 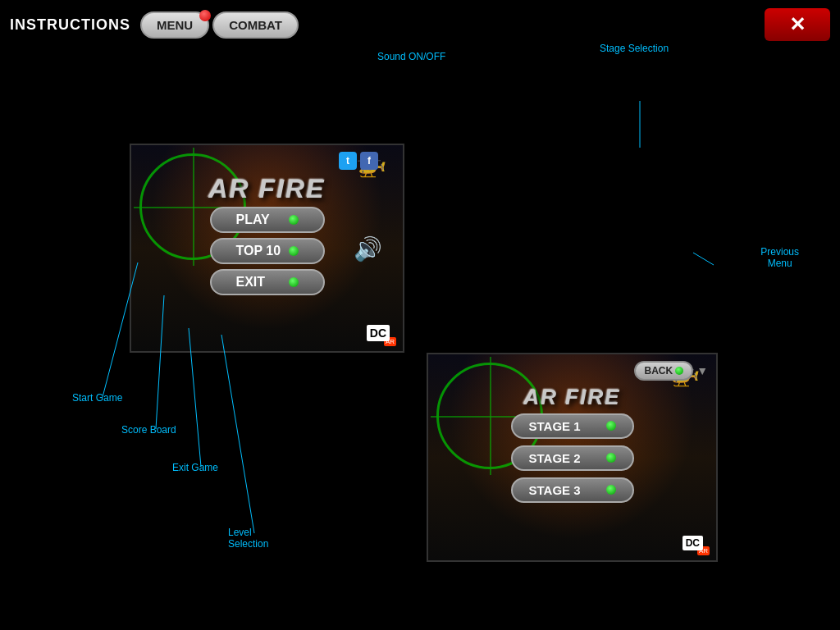 I want to click on stage-selection-label: Stage Selection, so click(x=634, y=48).